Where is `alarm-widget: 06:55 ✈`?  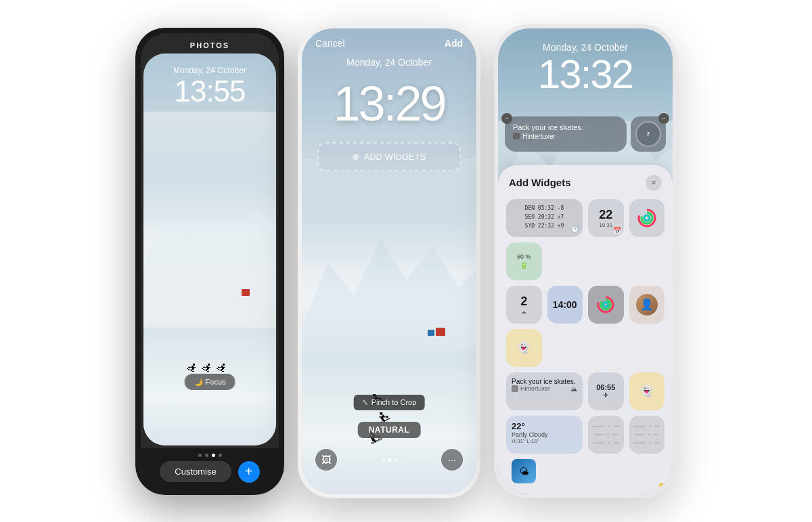 alarm-widget: 06:55 ✈ is located at coordinates (606, 391).